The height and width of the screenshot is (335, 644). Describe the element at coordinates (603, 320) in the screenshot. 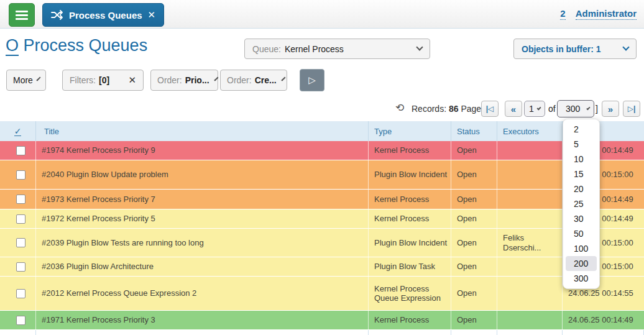

I see `row-created: 24.06.25 00:14:49` at that location.